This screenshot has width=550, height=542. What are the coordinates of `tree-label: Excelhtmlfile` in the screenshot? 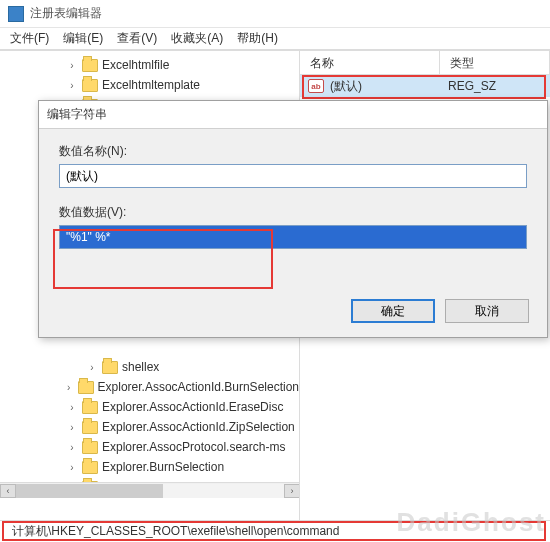 It's located at (136, 65).